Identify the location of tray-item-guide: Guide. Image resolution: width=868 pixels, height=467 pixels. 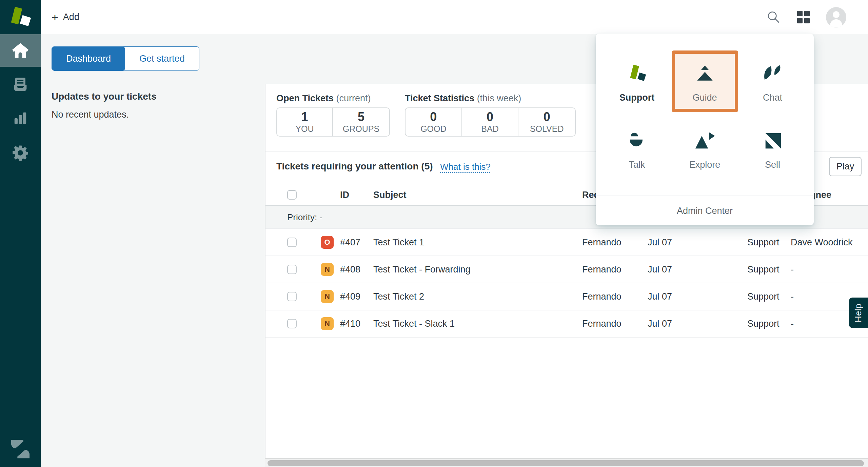
(705, 81).